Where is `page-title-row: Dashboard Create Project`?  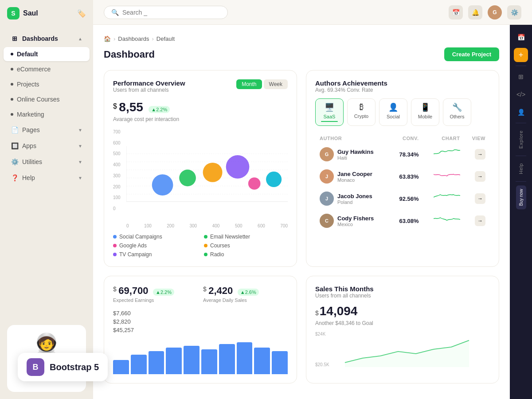 page-title-row: Dashboard Create Project is located at coordinates (301, 54).